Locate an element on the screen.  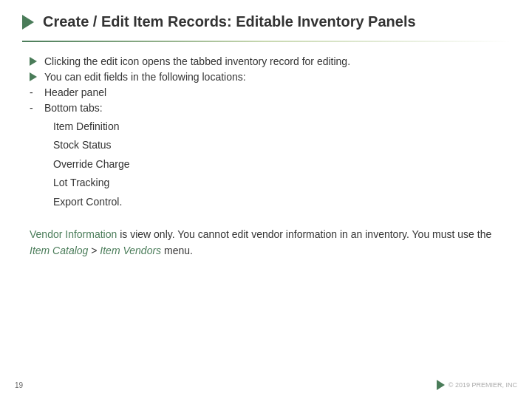
item-vendors-link: Item Vendors is located at coordinates (130, 250).